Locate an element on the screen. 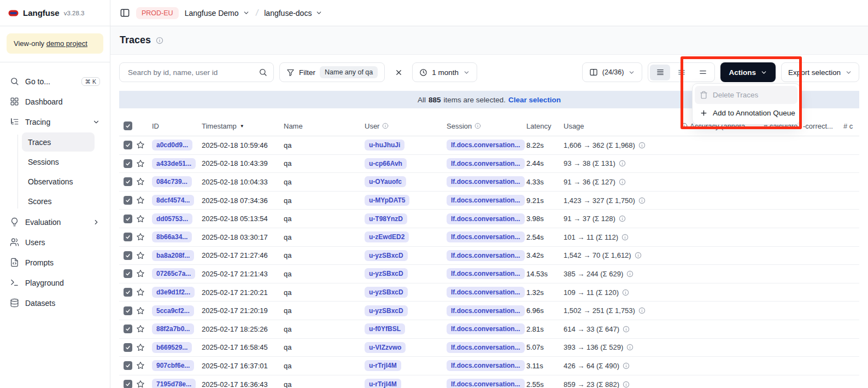 The image size is (868, 388). sidebar-item-sessions: Sessions is located at coordinates (58, 162).